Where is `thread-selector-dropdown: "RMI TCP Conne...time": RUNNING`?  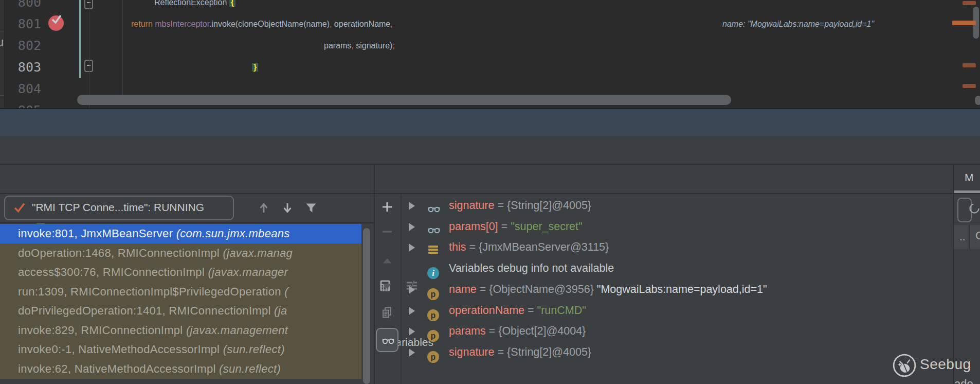 thread-selector-dropdown: "RMI TCP Conne...time": RUNNING is located at coordinates (119, 208).